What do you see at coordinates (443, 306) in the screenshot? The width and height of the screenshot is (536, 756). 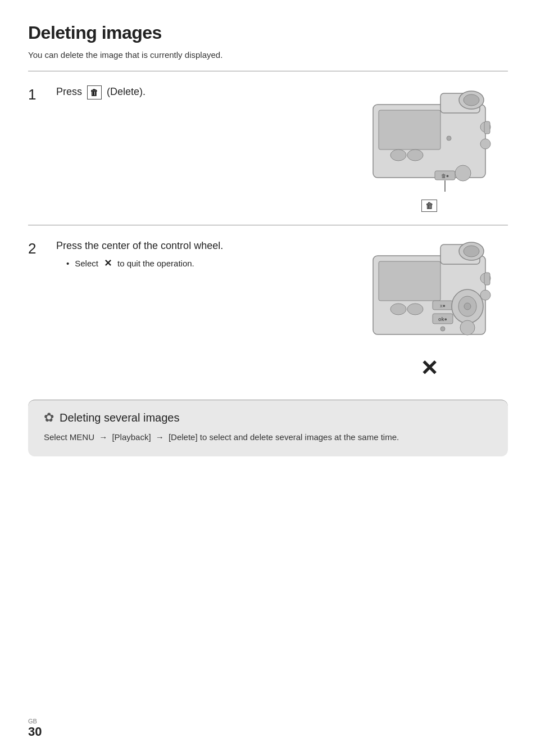 I see `svg-text: x●` at bounding box center [443, 306].